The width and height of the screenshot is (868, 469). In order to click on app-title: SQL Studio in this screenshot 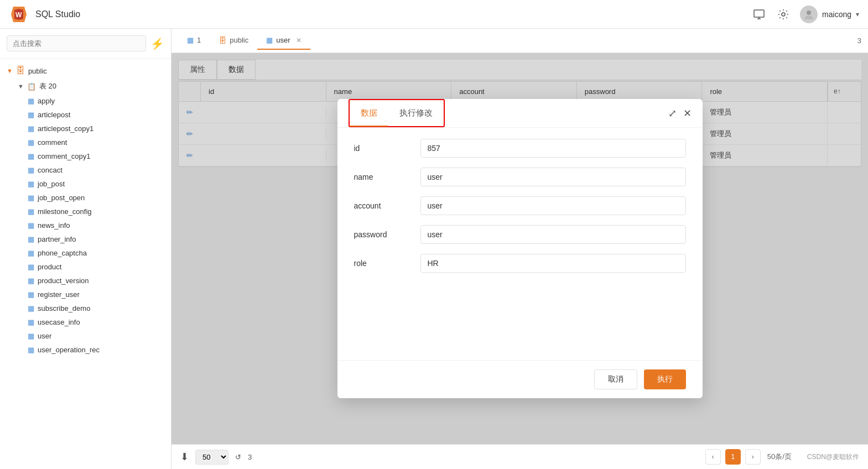, I will do `click(58, 14)`.